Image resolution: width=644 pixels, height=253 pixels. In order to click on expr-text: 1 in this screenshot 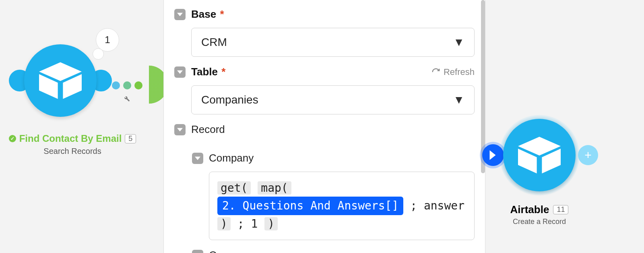, I will do `click(254, 224)`.